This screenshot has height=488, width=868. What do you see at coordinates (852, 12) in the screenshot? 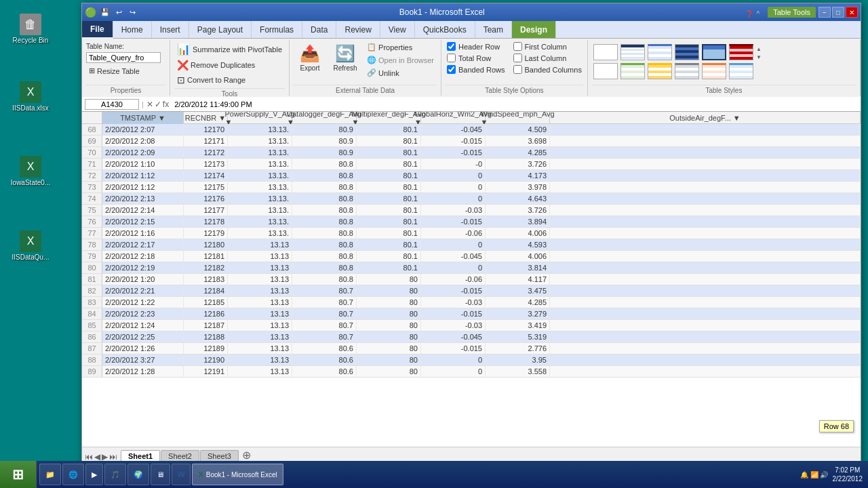
I see `close-btn: ✕` at bounding box center [852, 12].